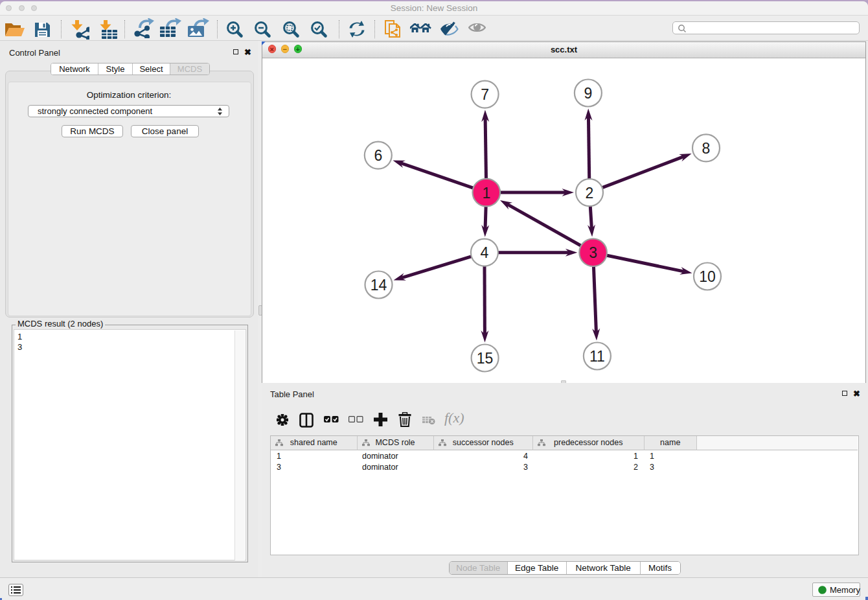 The height and width of the screenshot is (600, 868). What do you see at coordinates (589, 193) in the screenshot?
I see `svg-text: 2` at bounding box center [589, 193].